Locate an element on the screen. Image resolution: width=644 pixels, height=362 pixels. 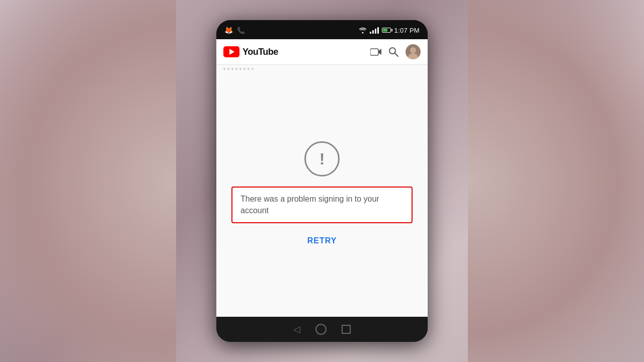
camera-icon is located at coordinates (376, 52).